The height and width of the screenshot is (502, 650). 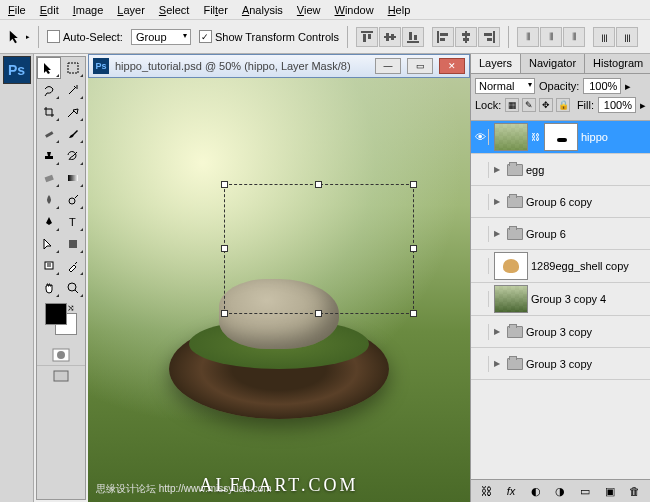 I want to click on align-top-icon, so click(x=367, y=37).